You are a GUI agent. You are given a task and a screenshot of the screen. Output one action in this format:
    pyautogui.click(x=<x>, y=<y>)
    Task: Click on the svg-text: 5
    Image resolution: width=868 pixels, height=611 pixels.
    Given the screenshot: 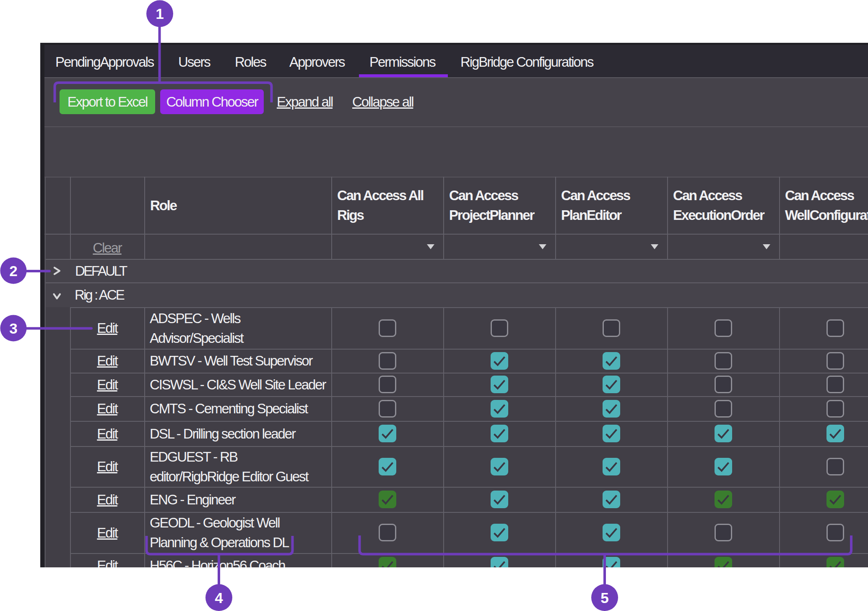 What is the action you would take?
    pyautogui.click(x=605, y=598)
    